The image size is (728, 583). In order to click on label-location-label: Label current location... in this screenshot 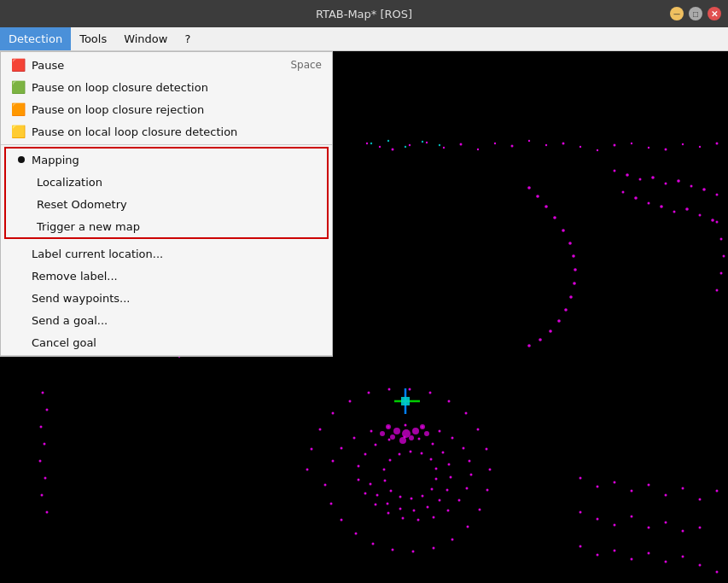, I will do `click(97, 254)`.